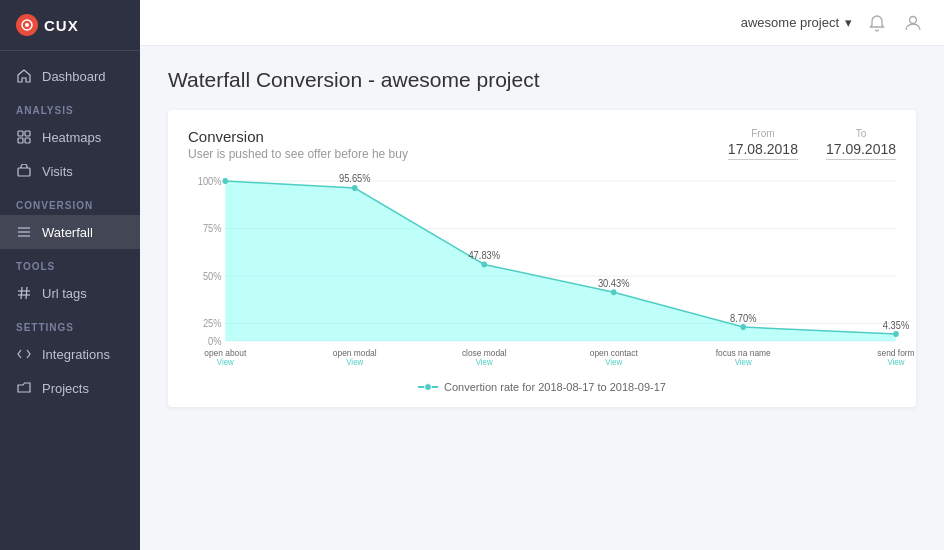  What do you see at coordinates (896, 362) in the screenshot?
I see `x-view-5: View` at bounding box center [896, 362].